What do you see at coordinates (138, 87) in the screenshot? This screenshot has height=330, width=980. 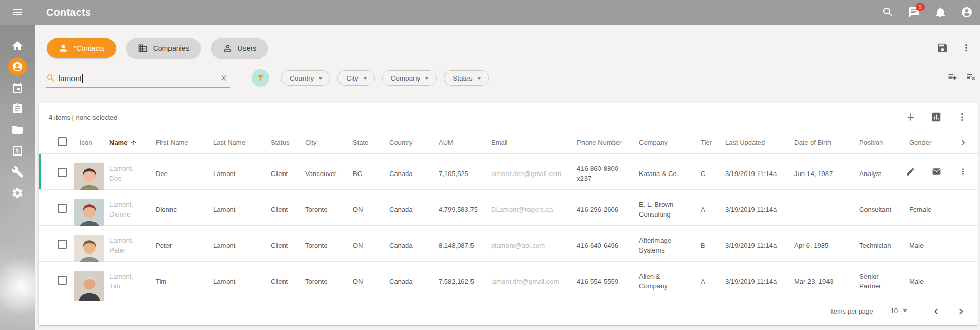 I see `search-underline` at bounding box center [138, 87].